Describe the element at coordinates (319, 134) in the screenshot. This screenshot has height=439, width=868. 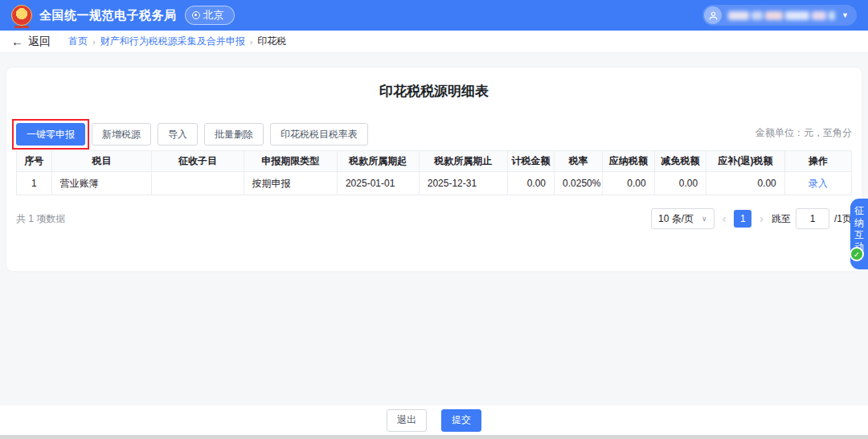
I see `stamp-tax-rate-table-button: 印花税税目税率表` at that location.